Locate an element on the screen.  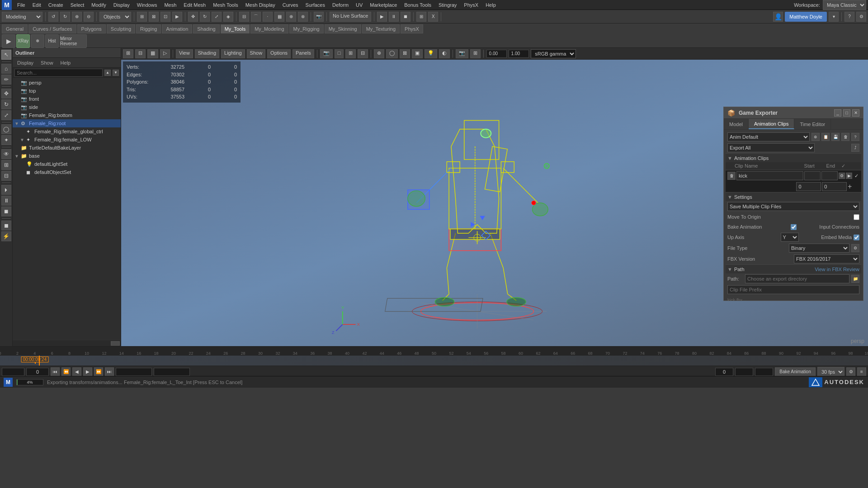
shelf-tab-shading: Shading is located at coordinates (206, 29).